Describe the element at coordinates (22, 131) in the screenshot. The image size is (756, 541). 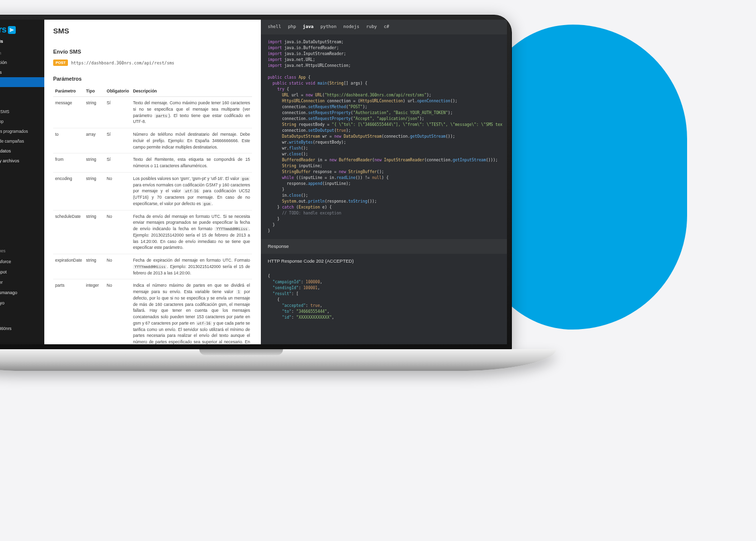
I see `nav-sub-mensajes-programados: Mensajes programados` at that location.